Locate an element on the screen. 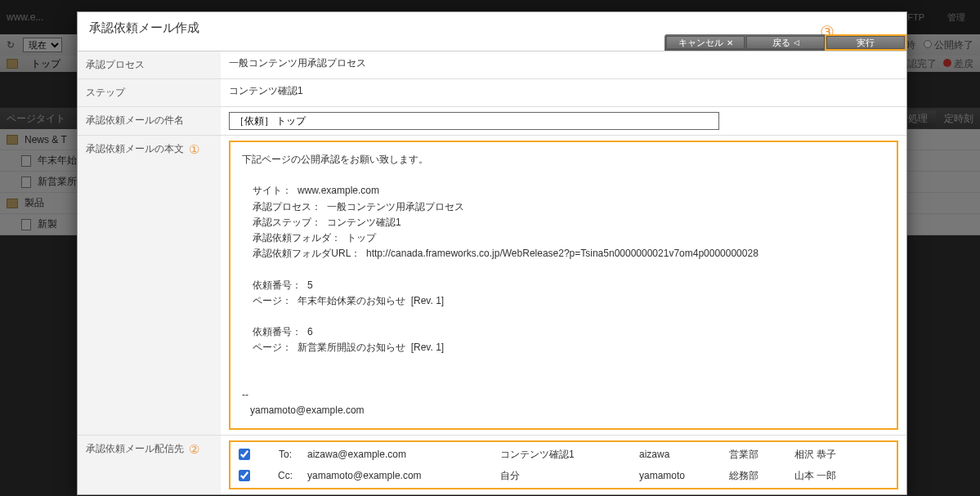 The image size is (980, 496). dist-user: aizawa is located at coordinates (684, 454).